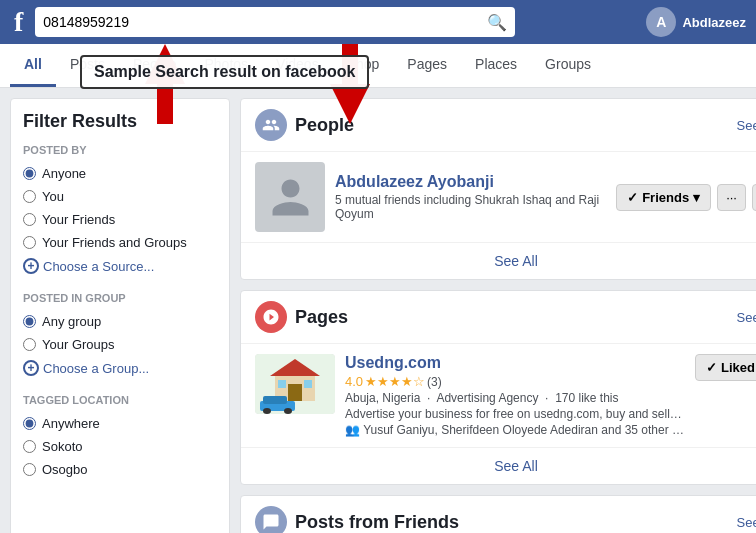 The image size is (756, 533). I want to click on search-bar: 🔍, so click(275, 22).